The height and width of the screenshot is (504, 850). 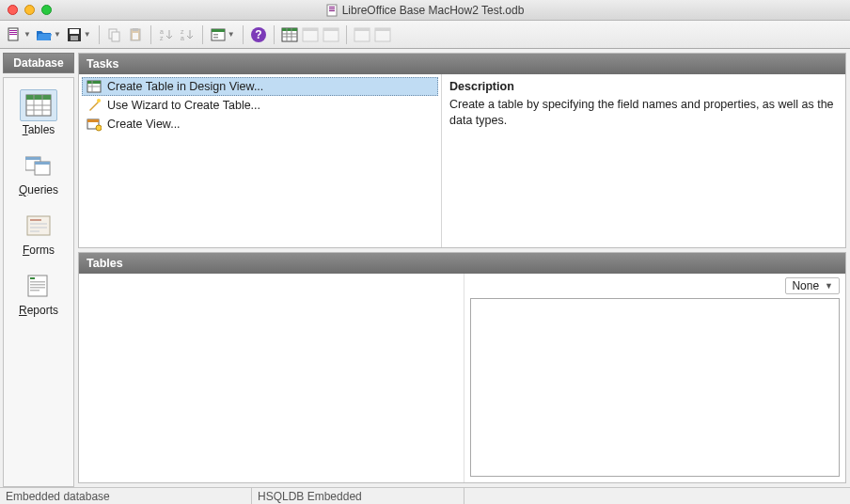 What do you see at coordinates (57, 34) in the screenshot?
I see `open-dropdown: ▼` at bounding box center [57, 34].